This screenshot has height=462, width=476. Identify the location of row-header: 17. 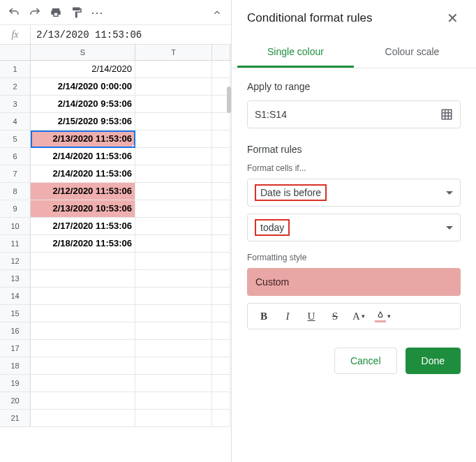
(15, 349).